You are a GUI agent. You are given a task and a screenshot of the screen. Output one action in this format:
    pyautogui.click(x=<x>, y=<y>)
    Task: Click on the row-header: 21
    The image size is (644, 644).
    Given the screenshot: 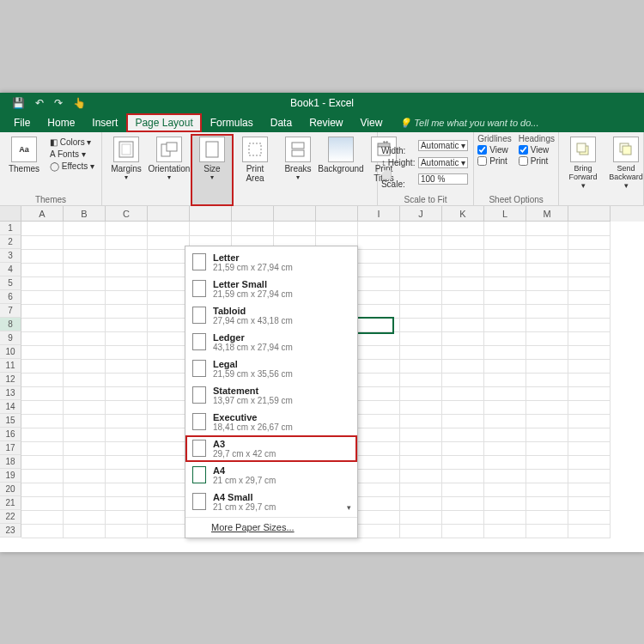 What is the action you would take?
    pyautogui.click(x=10, y=503)
    